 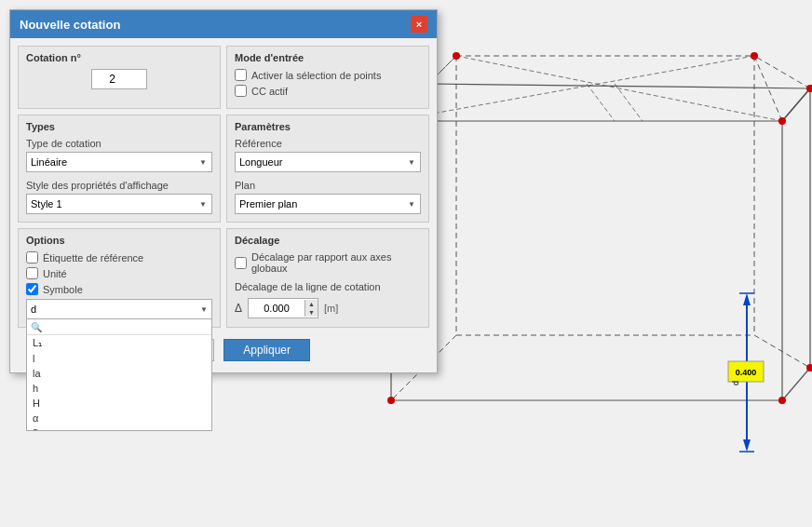 I want to click on mode-entree-label: Mode d'entrée, so click(x=328, y=58).